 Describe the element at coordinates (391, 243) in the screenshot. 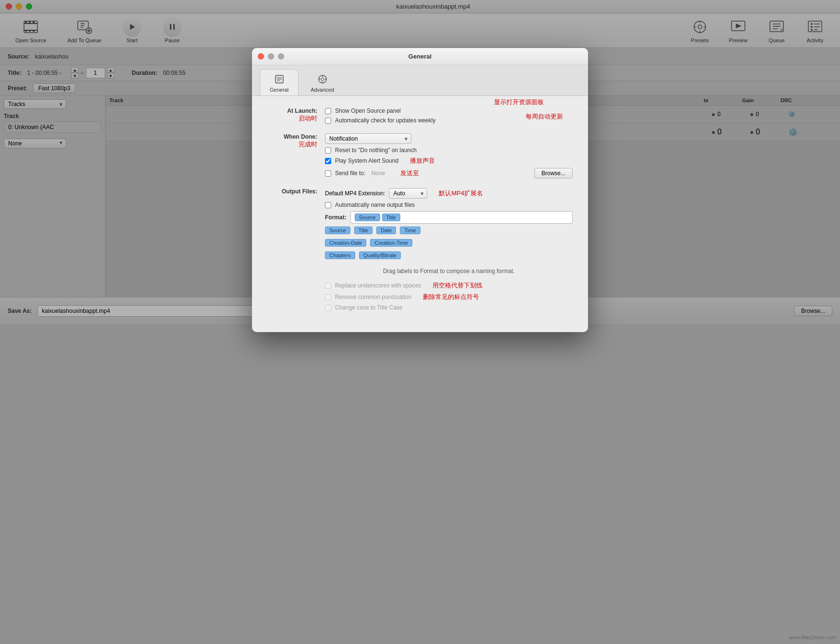

I see `available-tag-creation-time: Creation-Time` at that location.